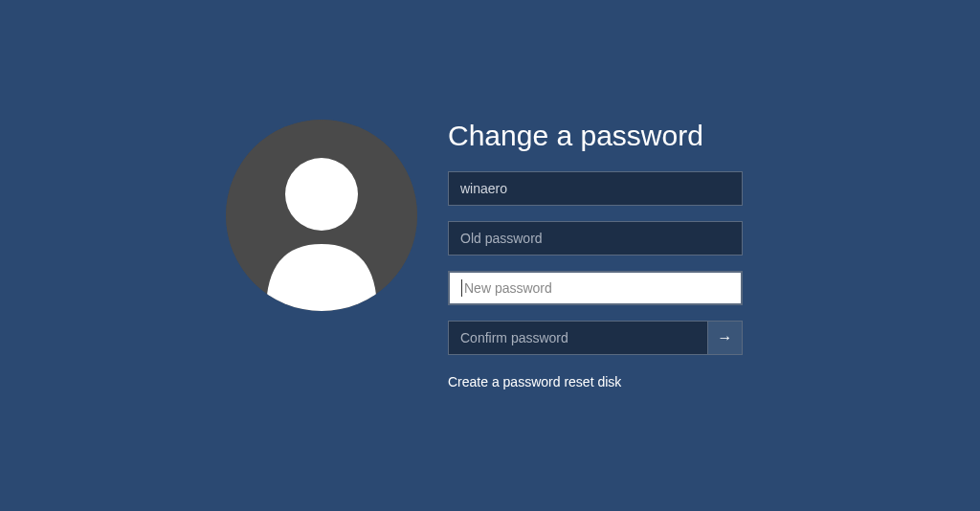 The width and height of the screenshot is (980, 511). Describe the element at coordinates (595, 238) in the screenshot. I see `old-password-field` at that location.